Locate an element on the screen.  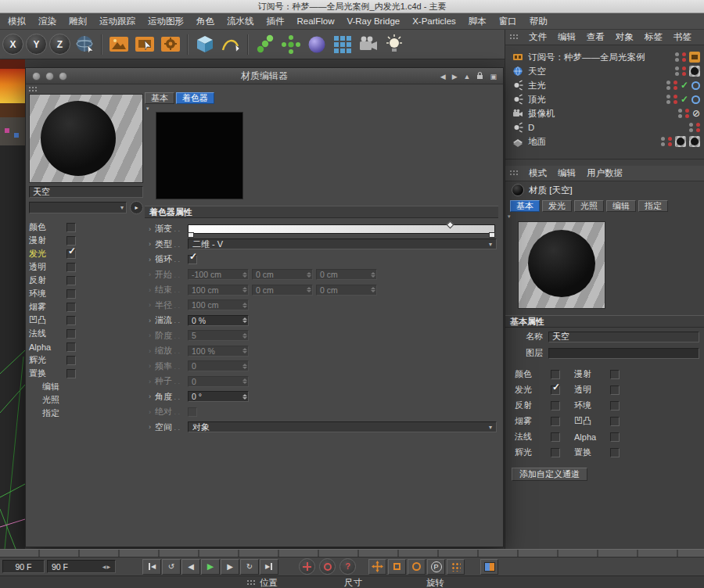
menubar-item: 帮助 is located at coordinates (538, 22).